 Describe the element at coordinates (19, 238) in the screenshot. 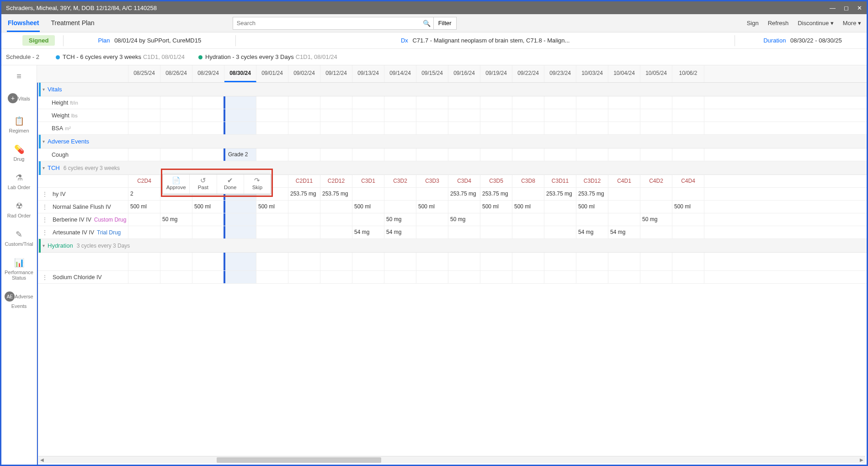

I see `nav-custom-trial: ✎Custom/Trial` at that location.